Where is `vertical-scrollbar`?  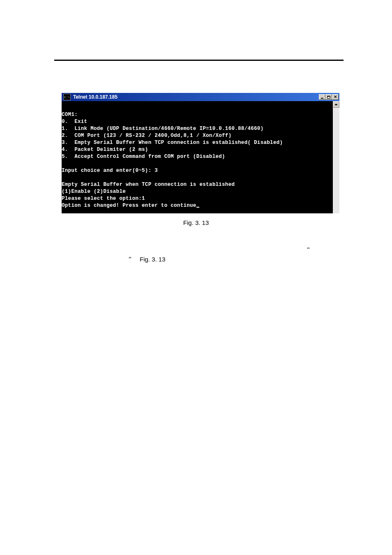 vertical-scrollbar is located at coordinates (336, 157).